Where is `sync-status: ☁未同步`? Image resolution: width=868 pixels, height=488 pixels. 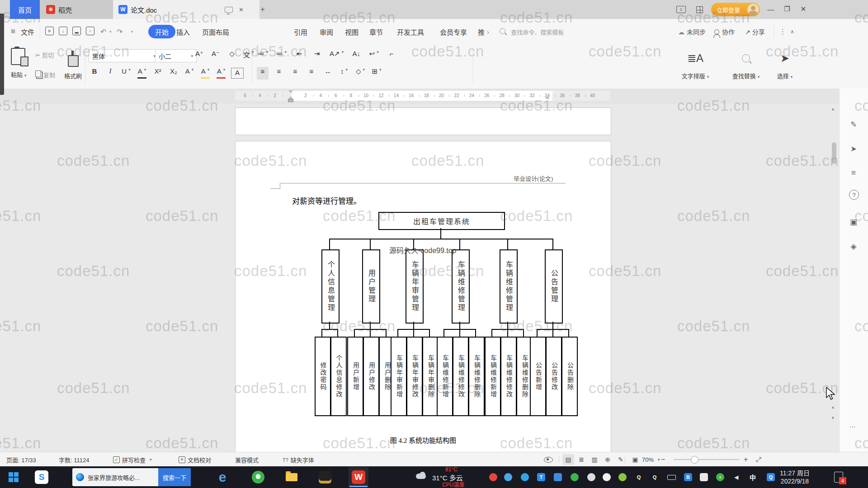 sync-status: ☁未同步 is located at coordinates (692, 32).